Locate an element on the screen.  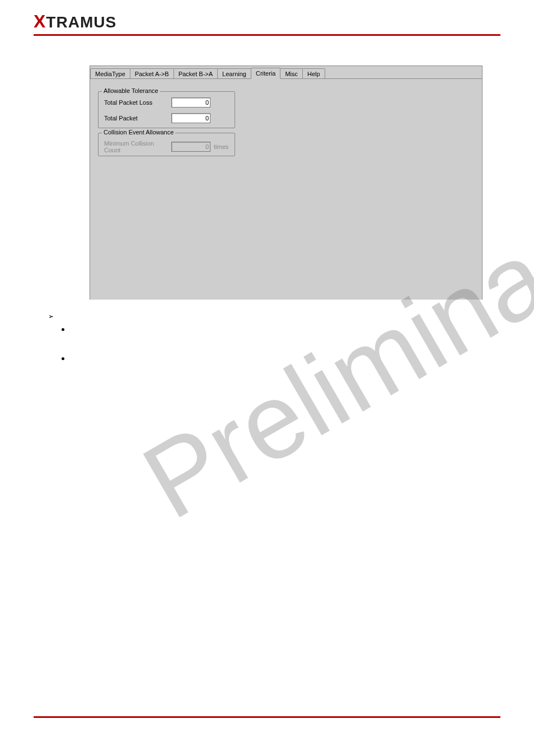
row-min-collision-count: Minimum Collision Count times is located at coordinates (166, 147).